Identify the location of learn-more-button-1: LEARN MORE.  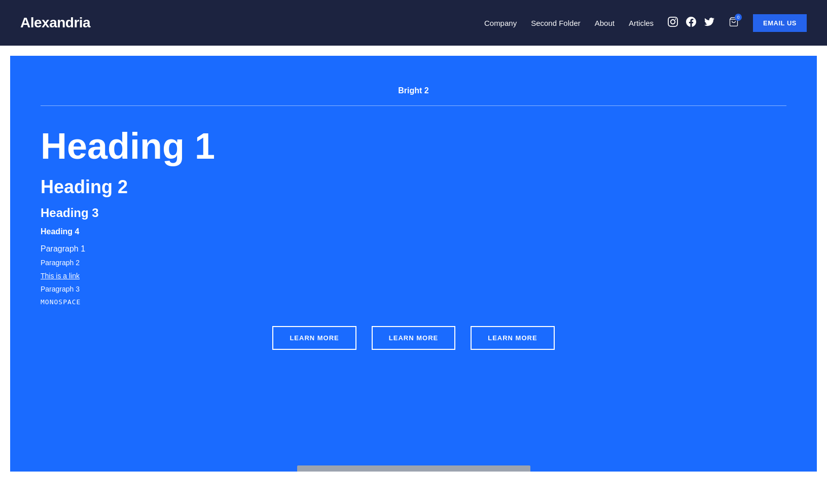
(314, 338).